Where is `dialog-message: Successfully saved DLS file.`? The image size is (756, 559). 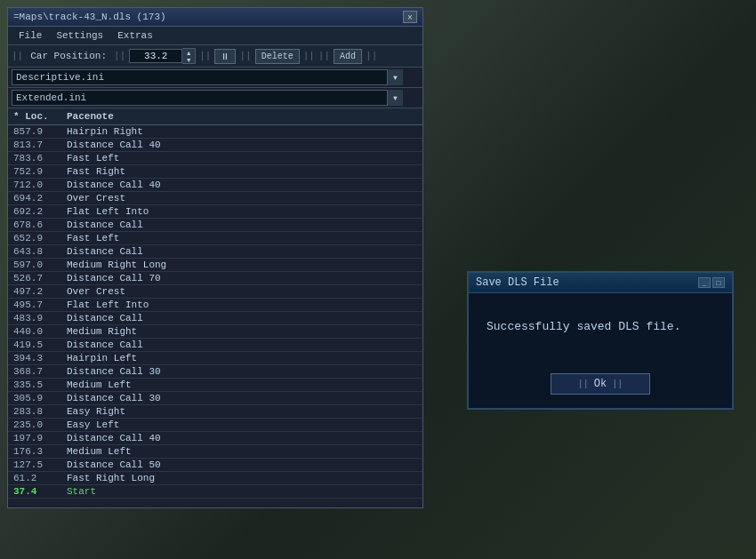 dialog-message: Successfully saved DLS file. is located at coordinates (583, 327).